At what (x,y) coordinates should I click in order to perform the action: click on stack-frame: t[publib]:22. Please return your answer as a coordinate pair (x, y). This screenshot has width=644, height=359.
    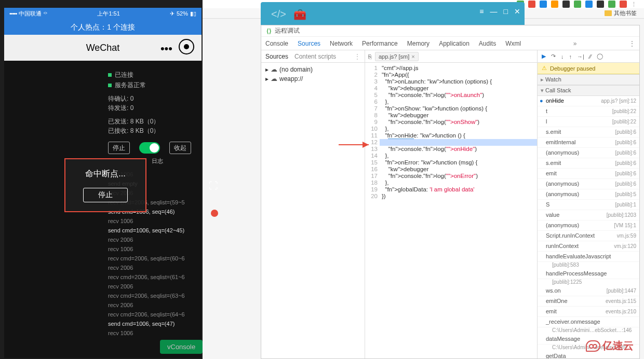
    Looking at the image, I should click on (588, 112).